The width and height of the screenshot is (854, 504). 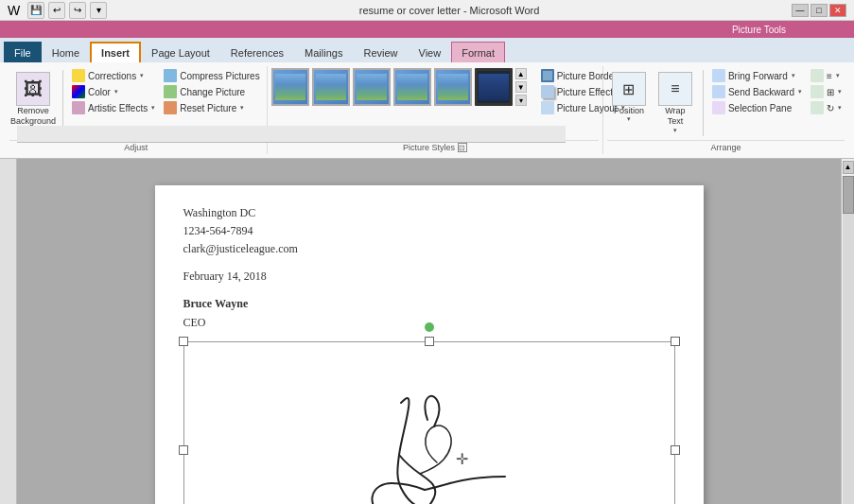 I want to click on signature-svg, so click(x=429, y=435).